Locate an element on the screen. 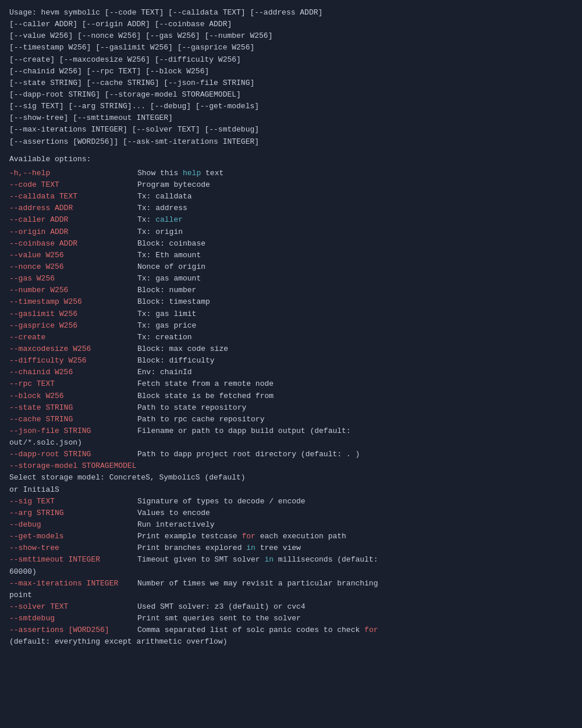 The image size is (582, 728). option-flag: --cache STRING is located at coordinates (73, 420).